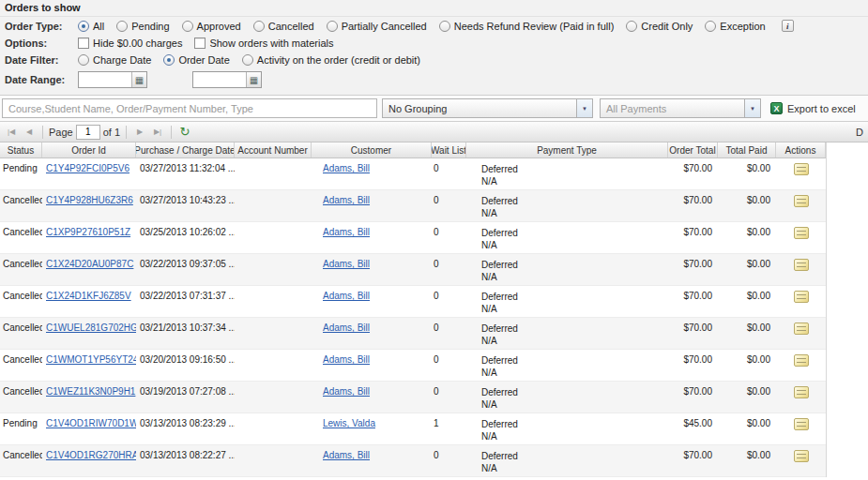 The image size is (868, 480). I want to click on order-id-link: C1WMOT1YP56YT24, so click(91, 360).